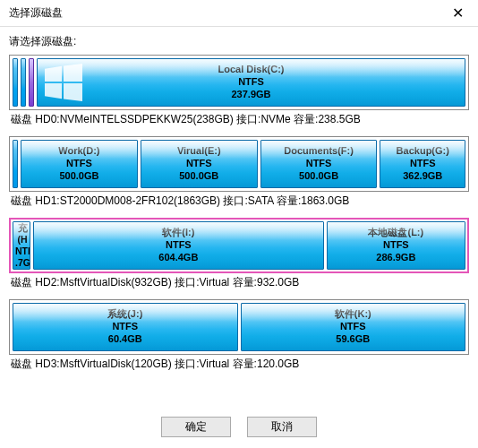 This screenshot has width=478, height=448. I want to click on prompt-label: 请选择源磁盘:, so click(239, 41).